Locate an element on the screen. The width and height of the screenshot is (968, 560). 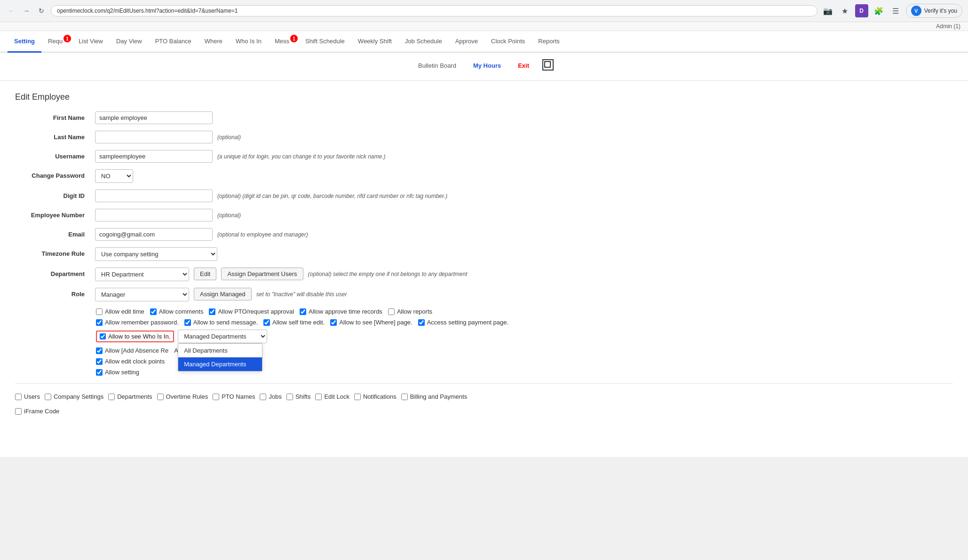
change-password-select: NO YES is located at coordinates (114, 176).